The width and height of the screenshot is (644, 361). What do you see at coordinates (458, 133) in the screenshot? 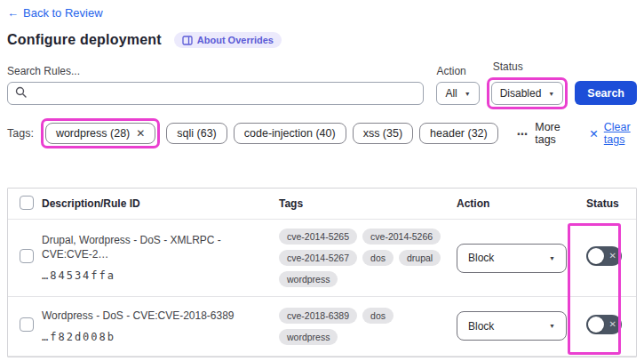
I see `tag-filter-header: header (32)` at bounding box center [458, 133].